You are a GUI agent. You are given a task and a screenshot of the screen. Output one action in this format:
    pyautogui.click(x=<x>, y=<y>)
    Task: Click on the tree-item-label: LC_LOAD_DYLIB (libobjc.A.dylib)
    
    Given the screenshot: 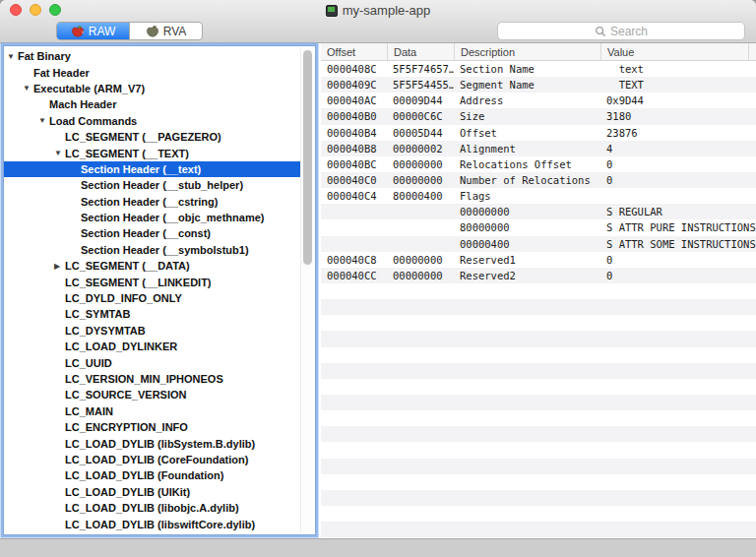 What is the action you would take?
    pyautogui.click(x=152, y=508)
    